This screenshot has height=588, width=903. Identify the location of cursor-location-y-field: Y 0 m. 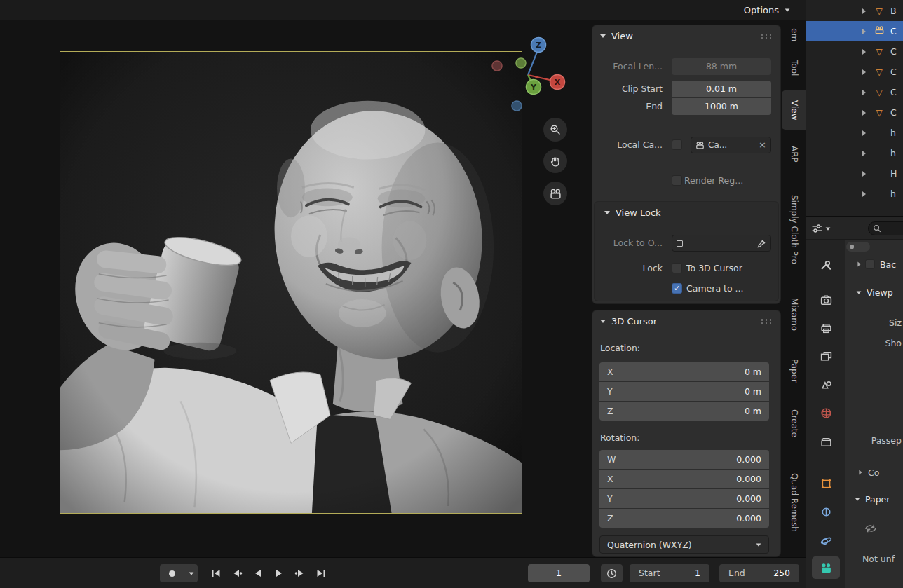
(684, 391).